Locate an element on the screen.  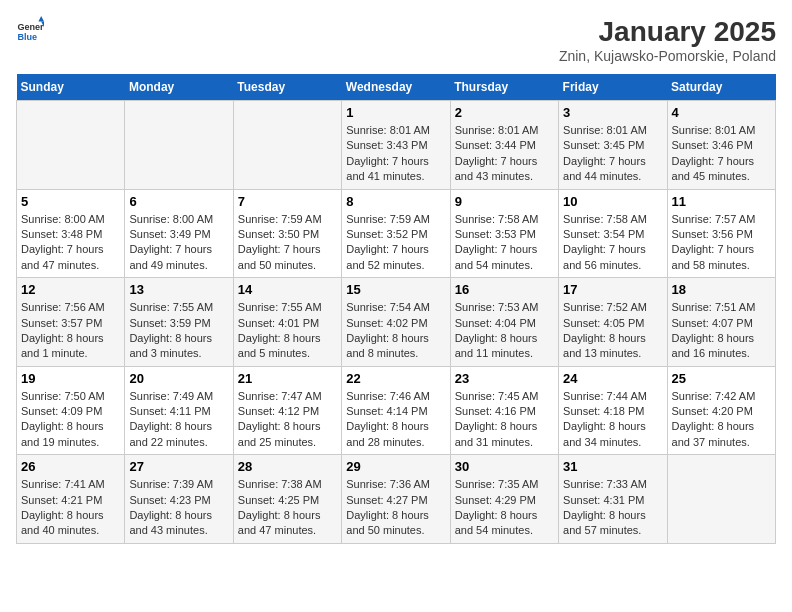
calendar-cell: 20Sunrise: 7:49 AM Sunset: 4:11 PM Dayli… is located at coordinates (179, 410).